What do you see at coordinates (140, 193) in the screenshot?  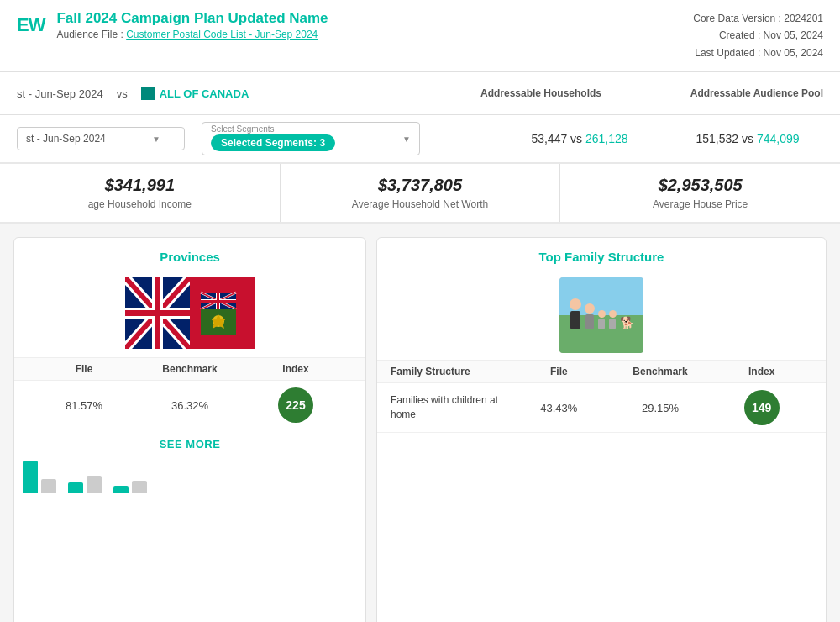 I see `metric-household-income: $341,991 age Household Income` at bounding box center [140, 193].